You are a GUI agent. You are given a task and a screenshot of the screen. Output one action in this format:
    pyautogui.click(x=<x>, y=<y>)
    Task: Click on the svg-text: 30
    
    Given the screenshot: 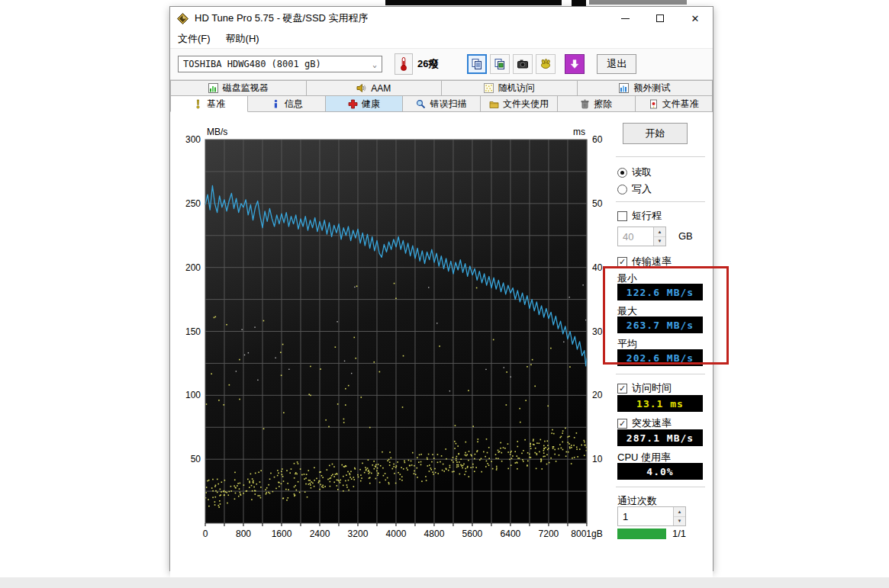 What is the action you would take?
    pyautogui.click(x=597, y=332)
    